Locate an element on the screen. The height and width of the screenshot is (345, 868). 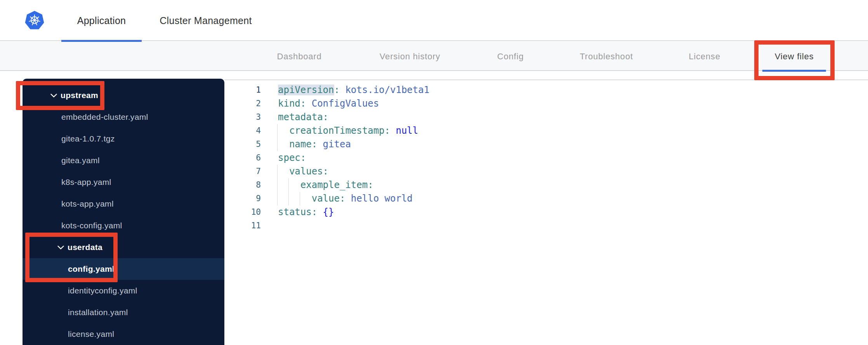
code-line: 9 value: hello world is located at coordinates (546, 198).